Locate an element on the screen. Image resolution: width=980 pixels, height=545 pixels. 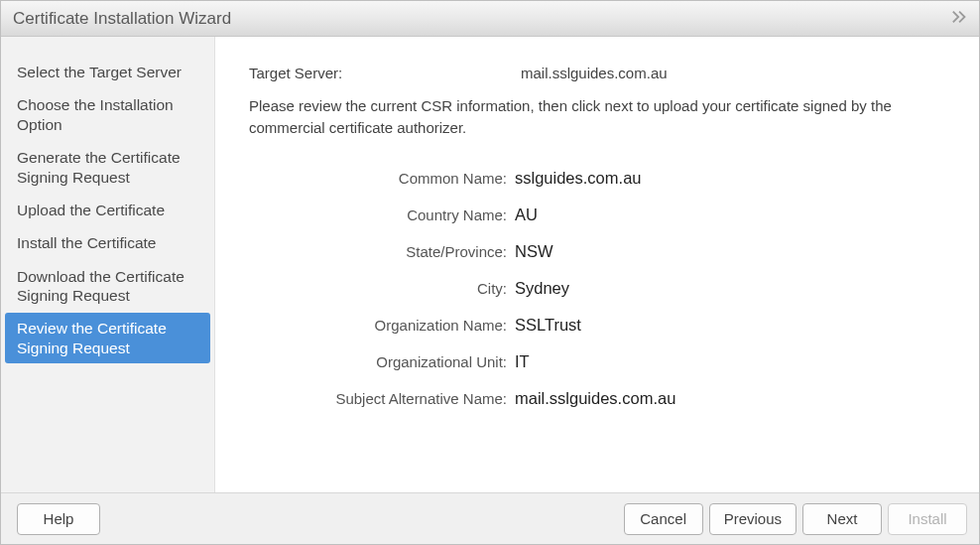
field-value: Sydney is located at coordinates (729, 288).